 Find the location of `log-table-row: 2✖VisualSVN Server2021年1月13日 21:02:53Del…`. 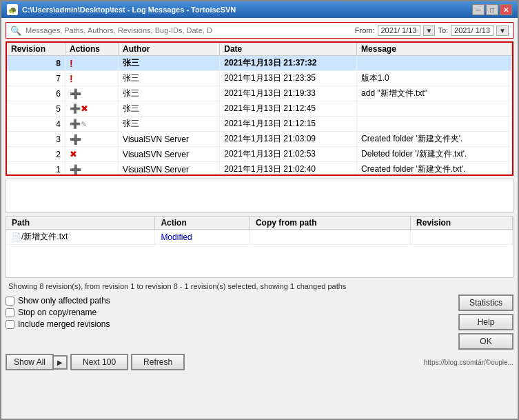

log-table-row: 2✖VisualSVN Server2021年1月13日 21:02:53Del… is located at coordinates (259, 154).